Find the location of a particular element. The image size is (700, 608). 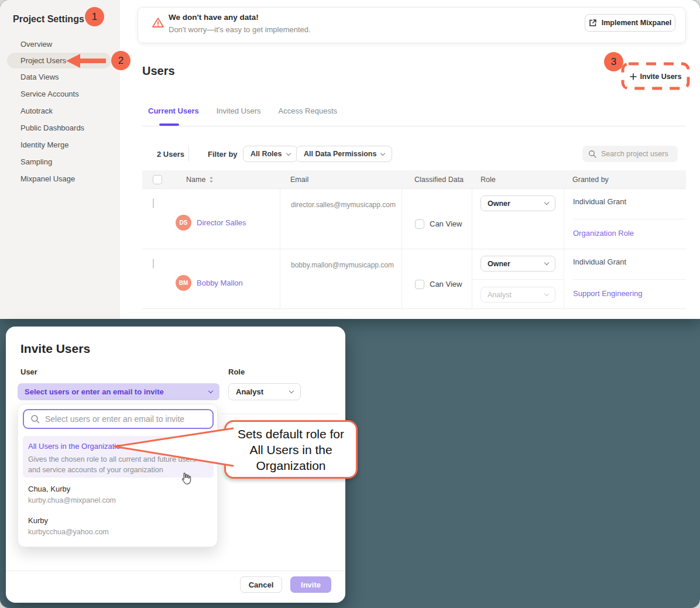

modal-section-divider is located at coordinates (280, 414).